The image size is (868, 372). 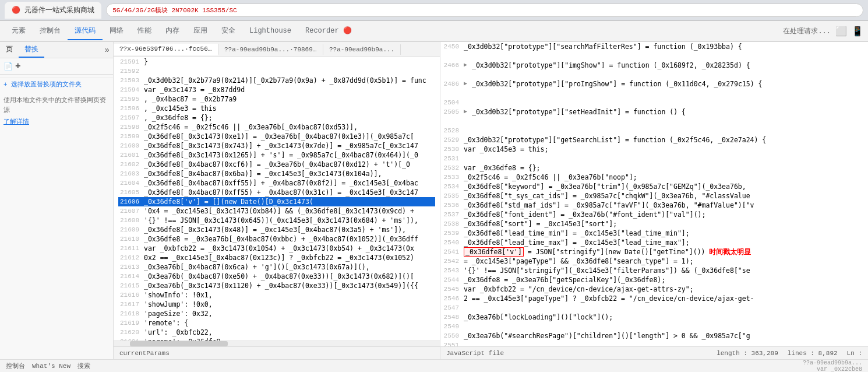 What do you see at coordinates (131, 276) in the screenshot?
I see `line-num-21614: 21614` at bounding box center [131, 276].